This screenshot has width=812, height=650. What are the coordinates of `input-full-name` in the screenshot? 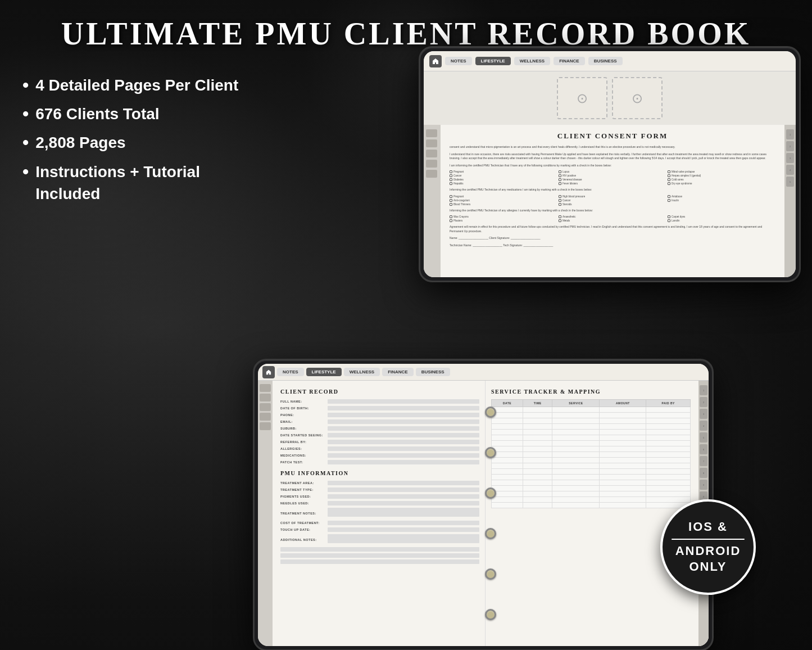 It's located at (403, 401).